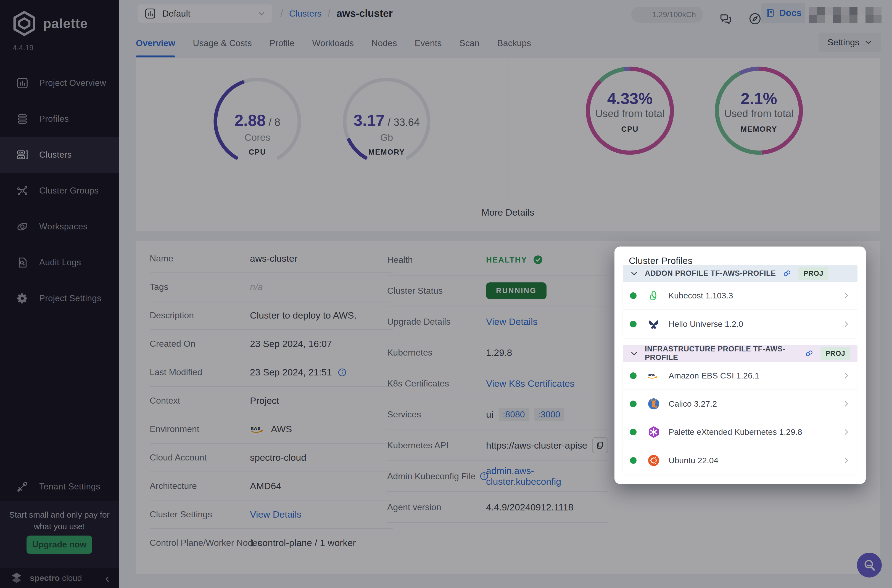  What do you see at coordinates (497, 476) in the screenshot?
I see `detail-row: Admin Kubeconfig Fileadmin.aws-cluster.k…` at bounding box center [497, 476].